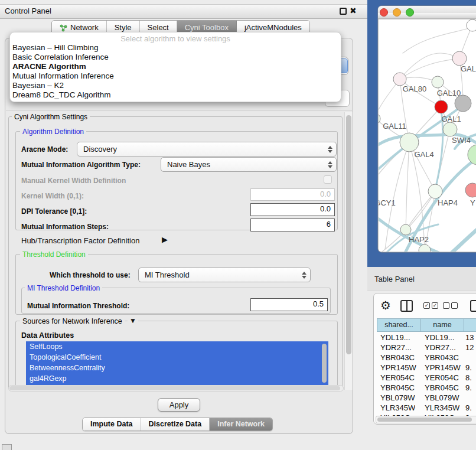  What do you see at coordinates (449, 93) in the screenshot?
I see `node-label: GAL10` at bounding box center [449, 93].